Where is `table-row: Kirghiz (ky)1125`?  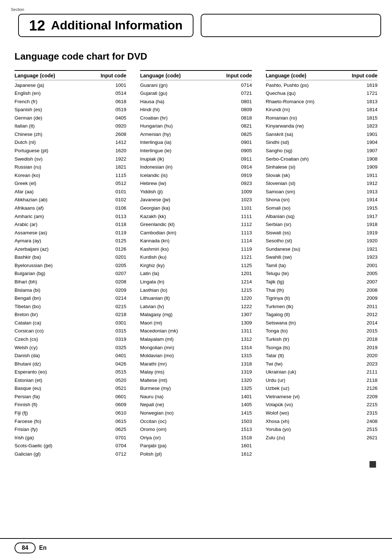 table-row: Kirghiz (ky)1125 is located at coordinates (196, 265).